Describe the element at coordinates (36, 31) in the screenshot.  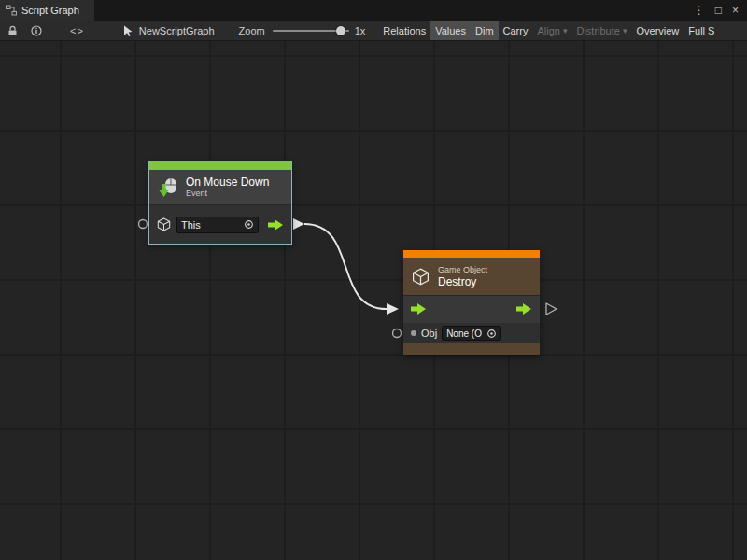
I see `info-icon` at that location.